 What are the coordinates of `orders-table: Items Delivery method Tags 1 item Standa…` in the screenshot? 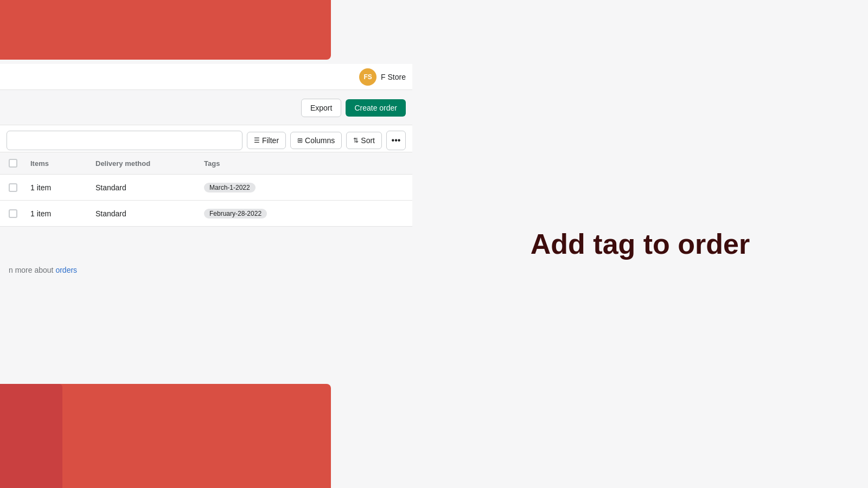 It's located at (206, 189).